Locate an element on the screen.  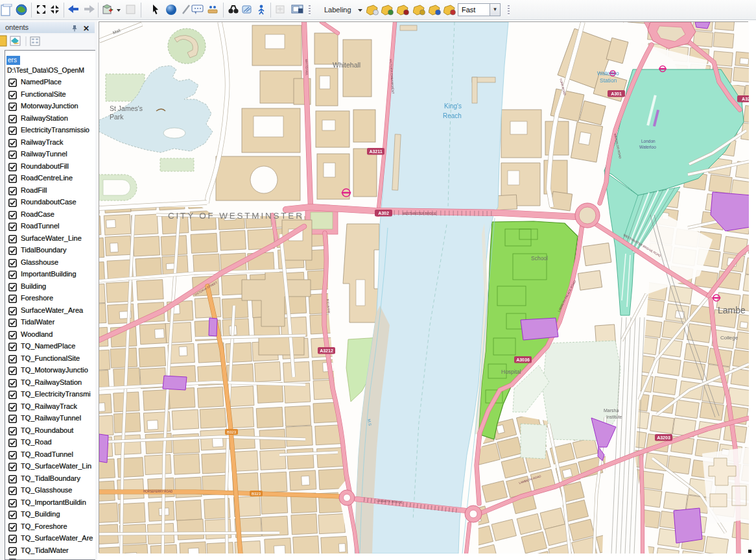
svg-text: St James's is located at coordinates (126, 108).